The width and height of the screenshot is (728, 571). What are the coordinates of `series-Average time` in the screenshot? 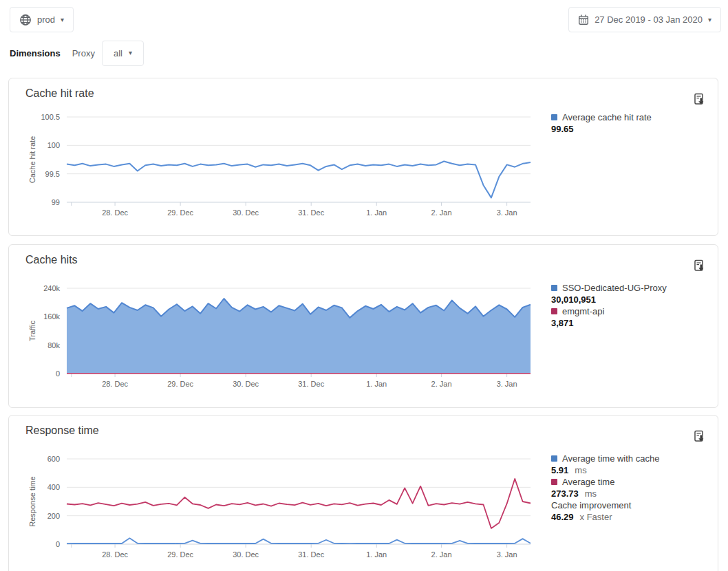 It's located at (299, 504).